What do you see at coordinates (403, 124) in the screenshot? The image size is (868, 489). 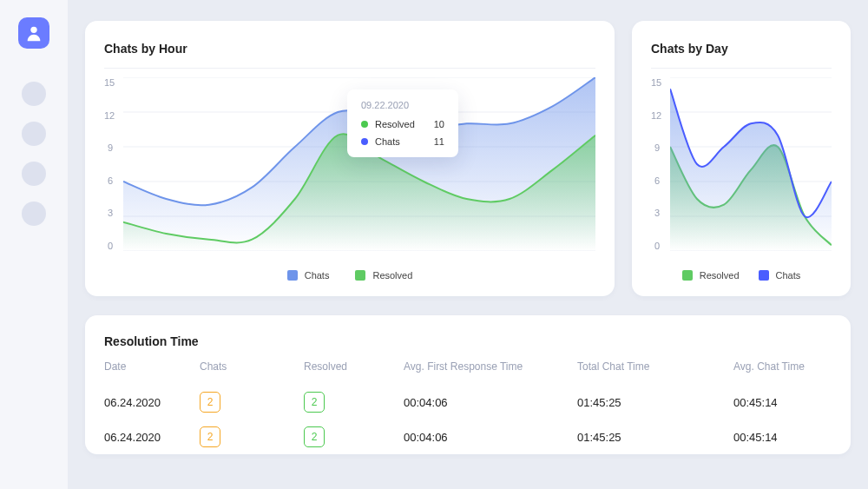 I see `tooltip-row-resolved: Resolved 10` at bounding box center [403, 124].